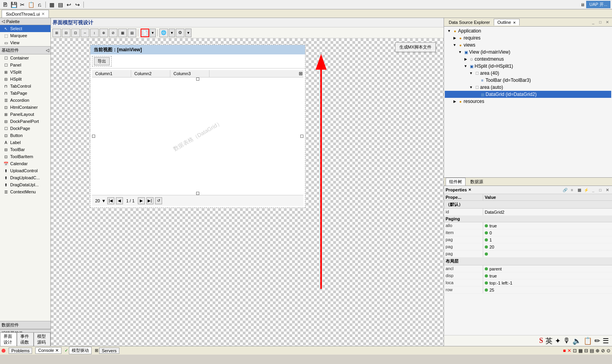 The image size is (612, 364). What do you see at coordinates (198, 193) in the screenshot?
I see `drag-handle-bottom` at bounding box center [198, 193].